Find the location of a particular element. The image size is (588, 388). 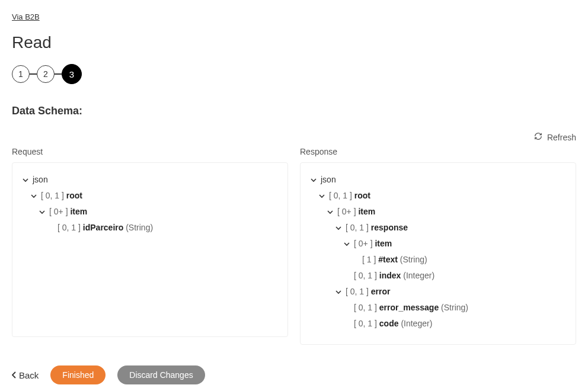

stepper: 123 is located at coordinates (294, 74).